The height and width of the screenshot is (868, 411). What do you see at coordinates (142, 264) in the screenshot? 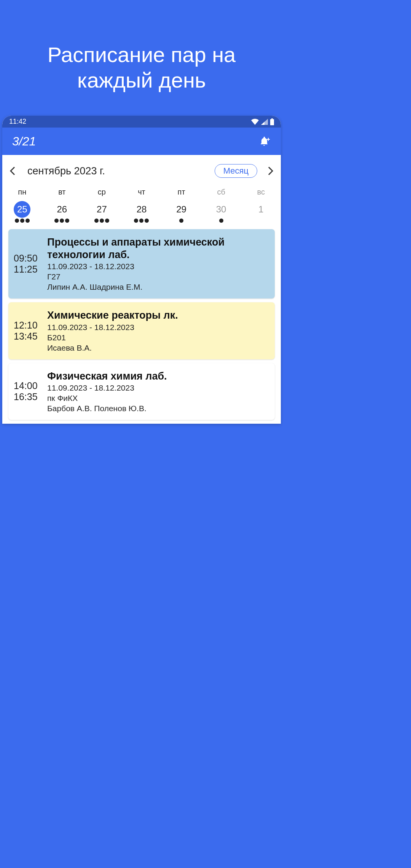
I see `lesson-card: 09:5011:25Процессы и аппараты химической…` at bounding box center [142, 264].